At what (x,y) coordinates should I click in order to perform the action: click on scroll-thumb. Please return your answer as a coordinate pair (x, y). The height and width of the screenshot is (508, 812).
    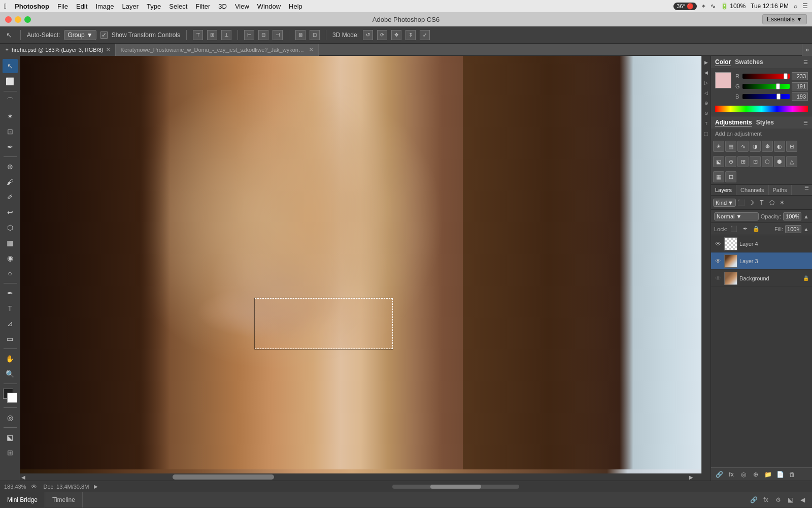
    Looking at the image, I should click on (456, 487).